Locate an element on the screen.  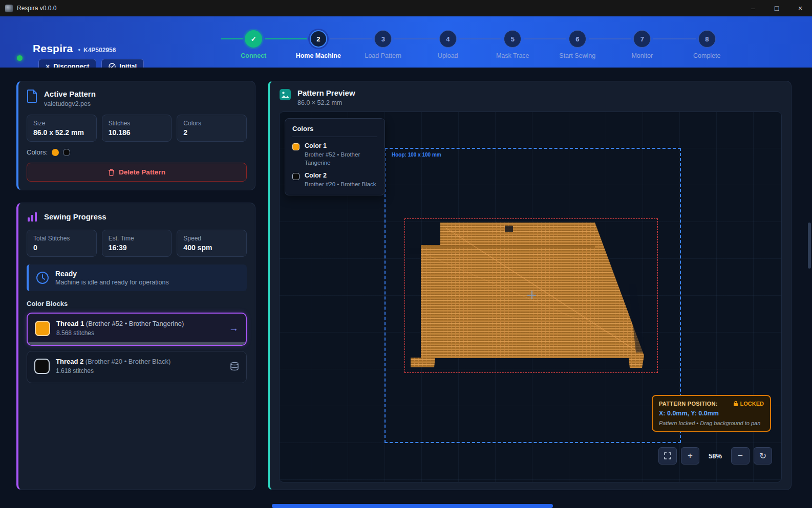
step-complete-circle: 8 is located at coordinates (707, 39).